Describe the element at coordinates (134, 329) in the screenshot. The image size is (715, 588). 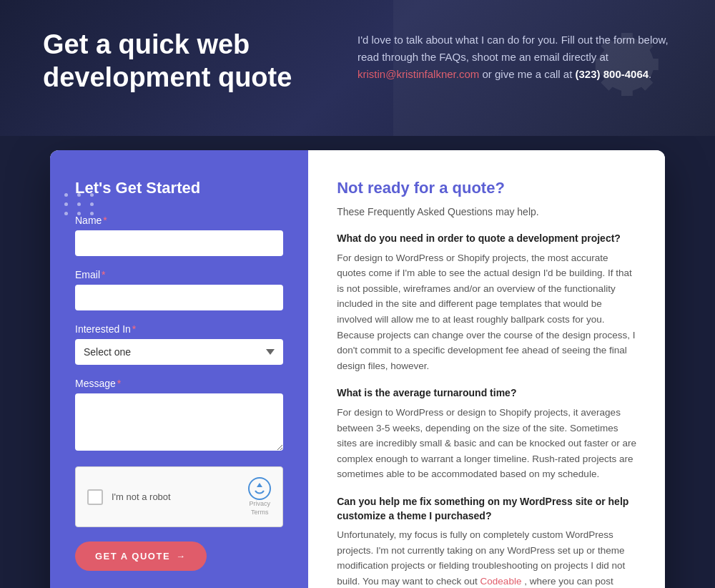
I see `interested-required-star: *` at that location.